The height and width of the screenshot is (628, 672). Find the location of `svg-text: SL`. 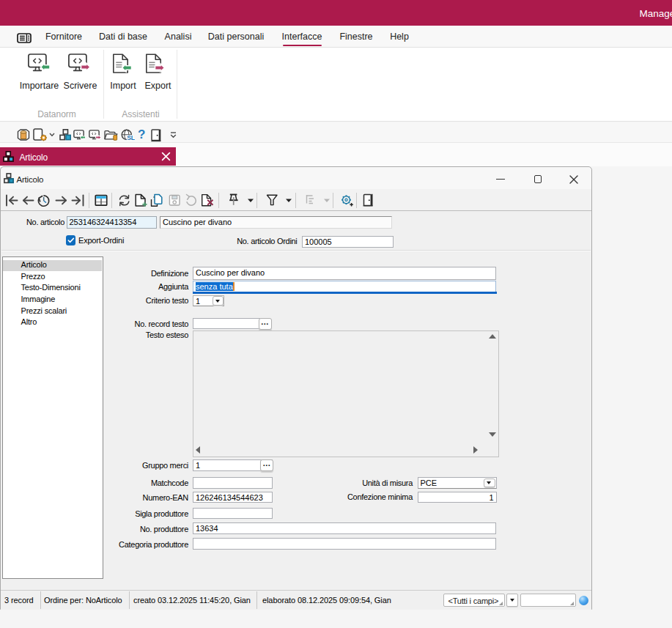

svg-text: SL is located at coordinates (130, 138).